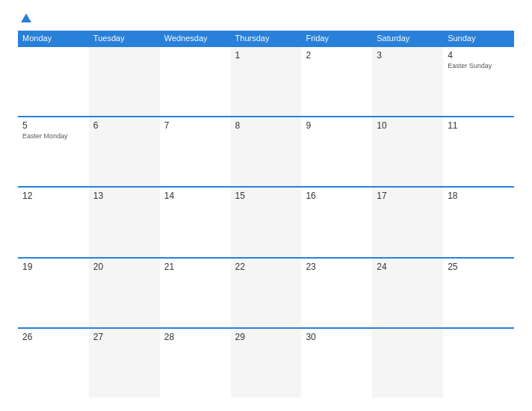 The height and width of the screenshot is (411, 532). What do you see at coordinates (196, 363) in the screenshot?
I see `cal-cell: 28` at bounding box center [196, 363].